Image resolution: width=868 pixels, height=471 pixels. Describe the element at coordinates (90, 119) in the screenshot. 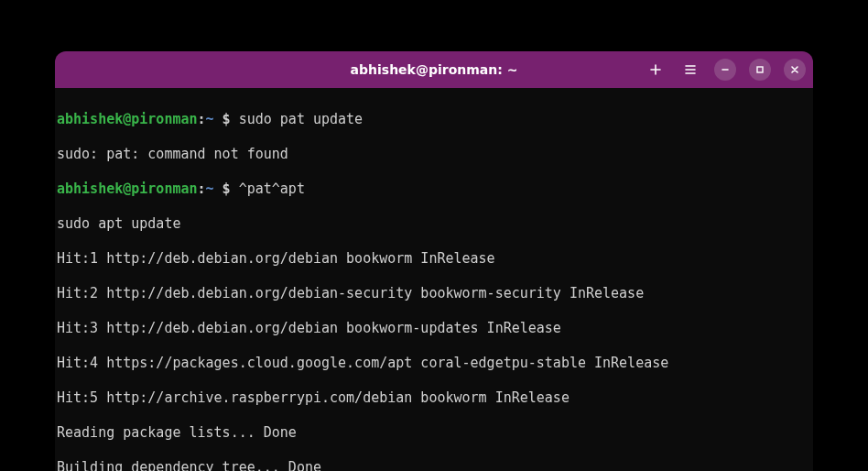

I see `prompt-user: abhishek` at that location.